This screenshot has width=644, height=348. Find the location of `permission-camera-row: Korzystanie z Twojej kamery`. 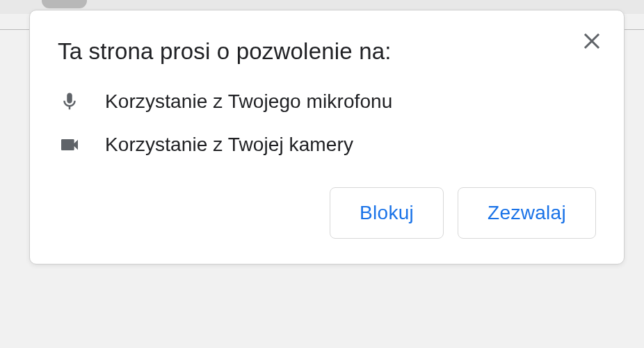

permission-camera-row: Korzystanie z Twojej kamery is located at coordinates (327, 145).